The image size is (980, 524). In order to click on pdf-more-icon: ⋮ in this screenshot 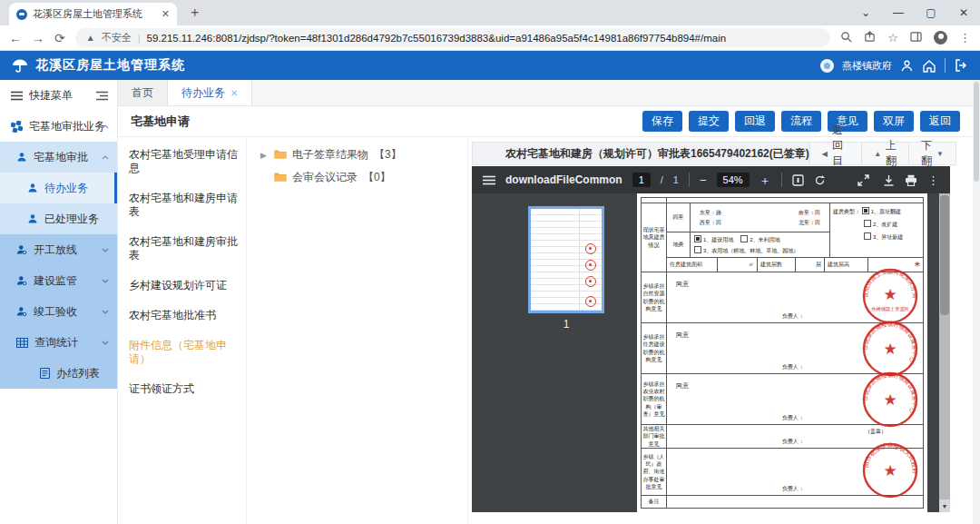, I will do `click(933, 180)`.